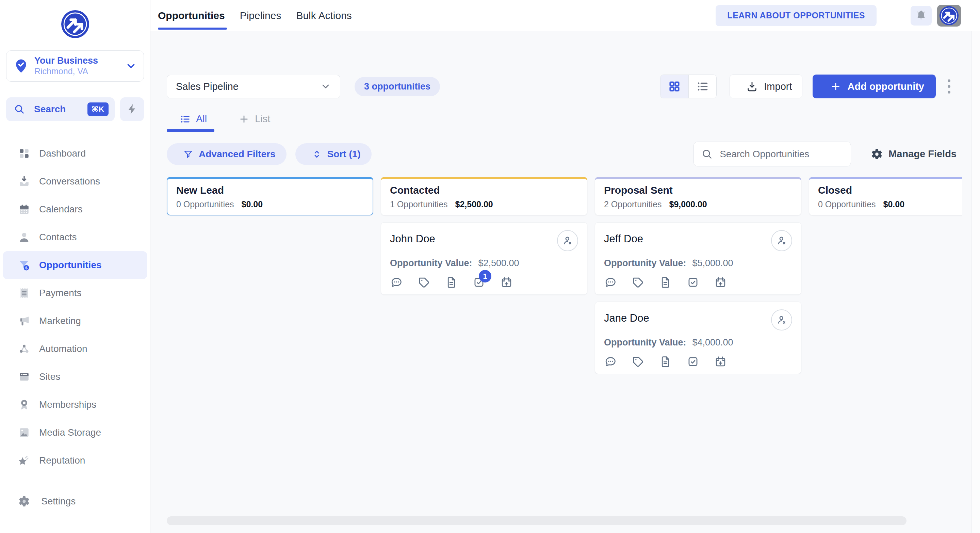 The width and height of the screenshot is (980, 533). I want to click on advanced-filters-button: Advanced Filters, so click(227, 154).